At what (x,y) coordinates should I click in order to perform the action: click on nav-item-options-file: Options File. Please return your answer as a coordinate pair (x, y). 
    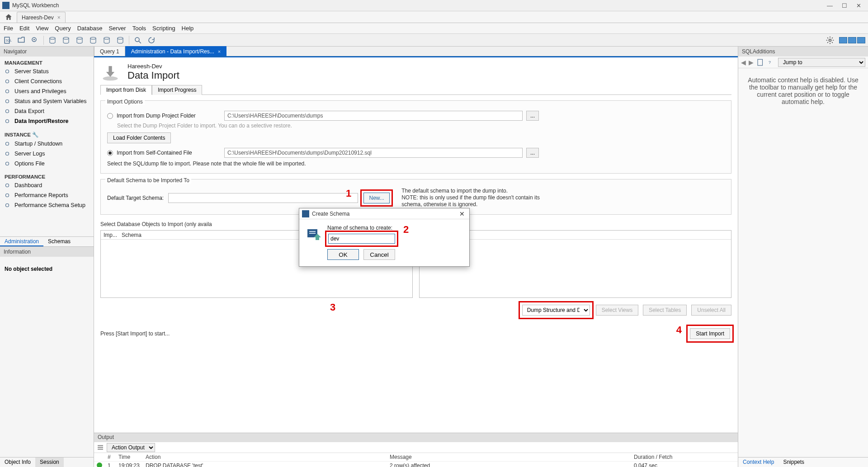
    Looking at the image, I should click on (47, 164).